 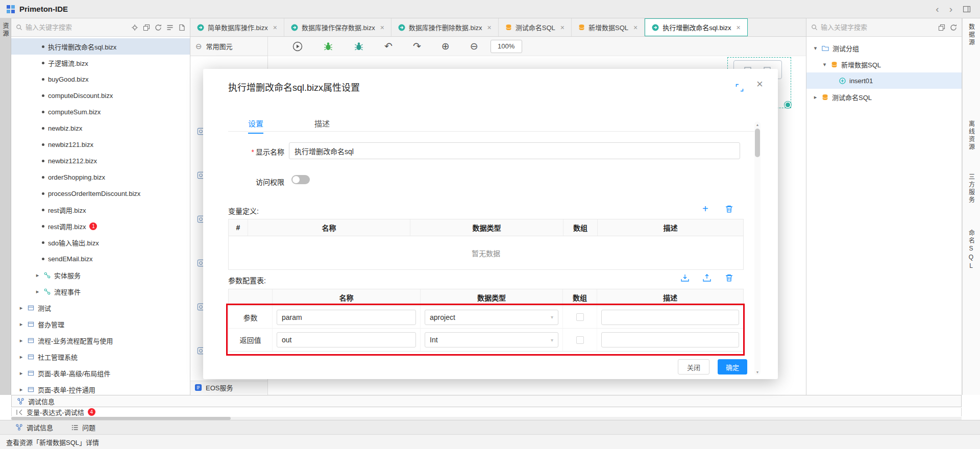 I want to click on tree-item-bizx: rest调用.bizx, so click(x=101, y=210).